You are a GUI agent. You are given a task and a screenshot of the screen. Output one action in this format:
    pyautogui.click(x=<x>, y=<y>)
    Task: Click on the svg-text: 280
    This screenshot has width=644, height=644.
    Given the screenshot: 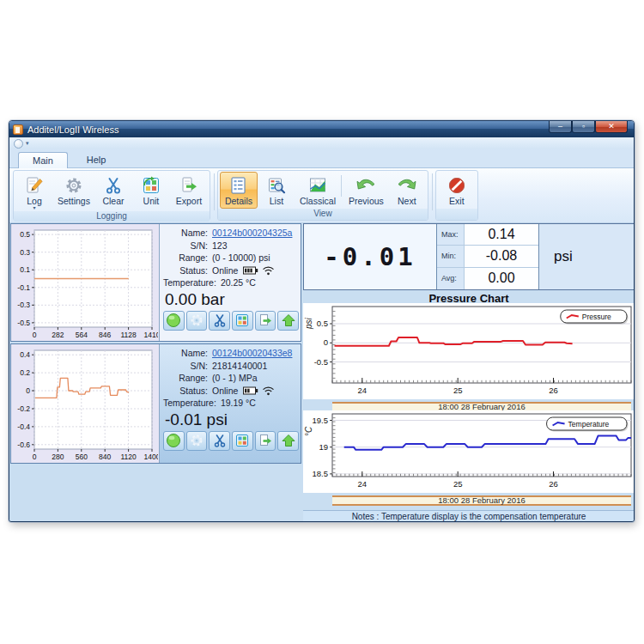 What is the action you would take?
    pyautogui.click(x=58, y=457)
    